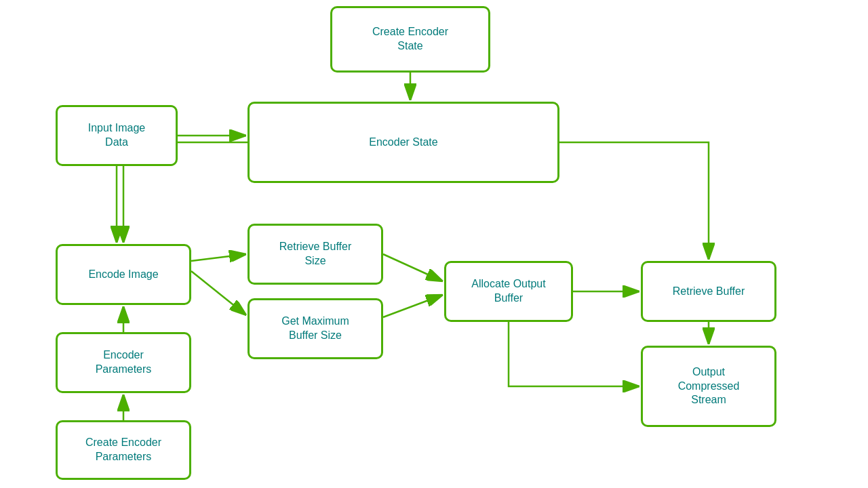  Describe the element at coordinates (709, 291) in the screenshot. I see `retrieve-buffer-node: Retrieve Buffer` at that location.